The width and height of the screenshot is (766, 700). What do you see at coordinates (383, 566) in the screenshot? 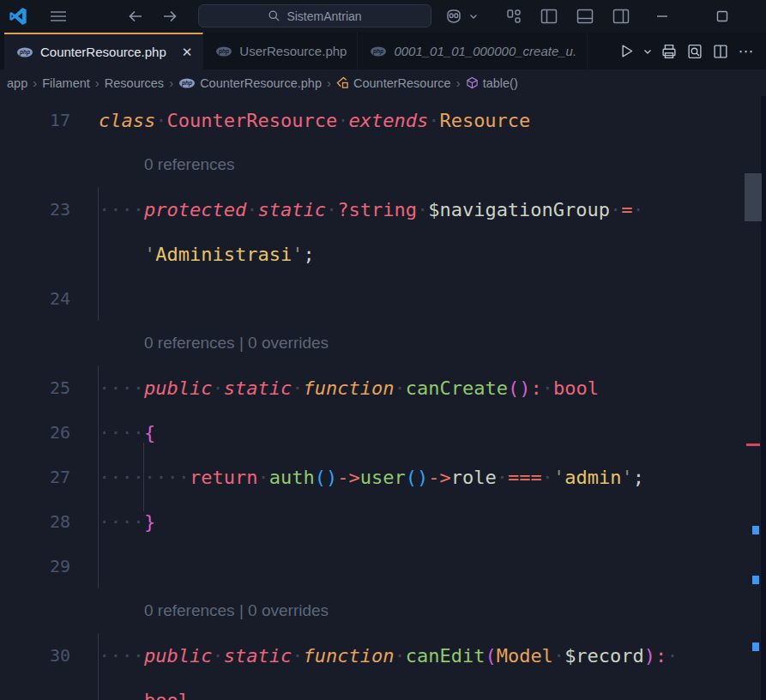
I see `code-row: 29` at bounding box center [383, 566].